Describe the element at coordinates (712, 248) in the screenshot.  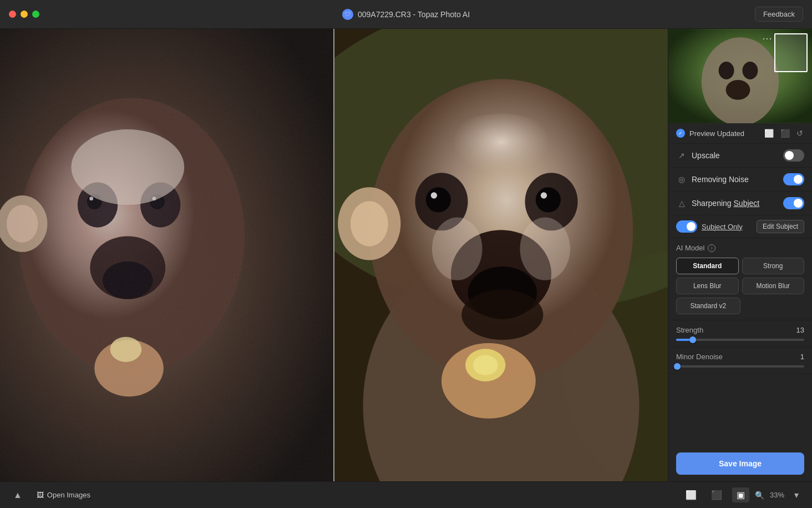
I see `ai-model-info-icon: i` at that location.